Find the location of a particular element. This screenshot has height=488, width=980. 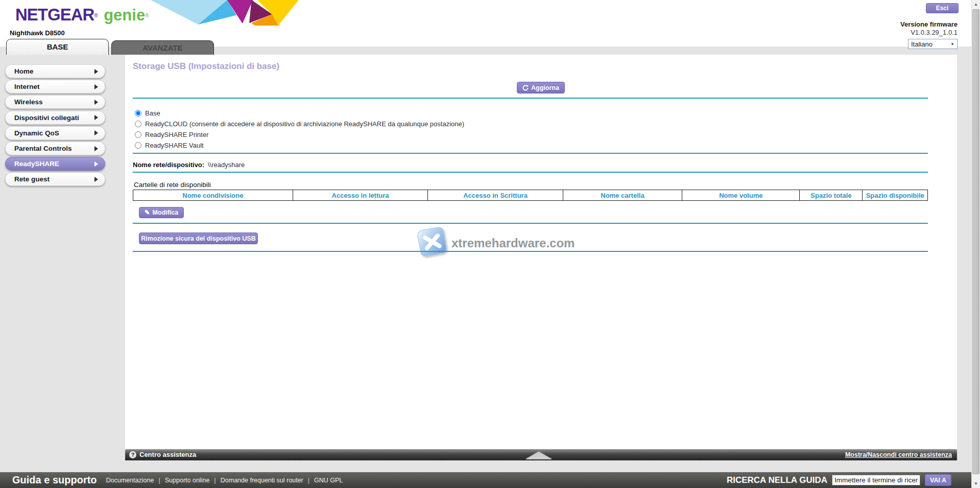

help-support-title: Guida e supporto is located at coordinates (55, 480).